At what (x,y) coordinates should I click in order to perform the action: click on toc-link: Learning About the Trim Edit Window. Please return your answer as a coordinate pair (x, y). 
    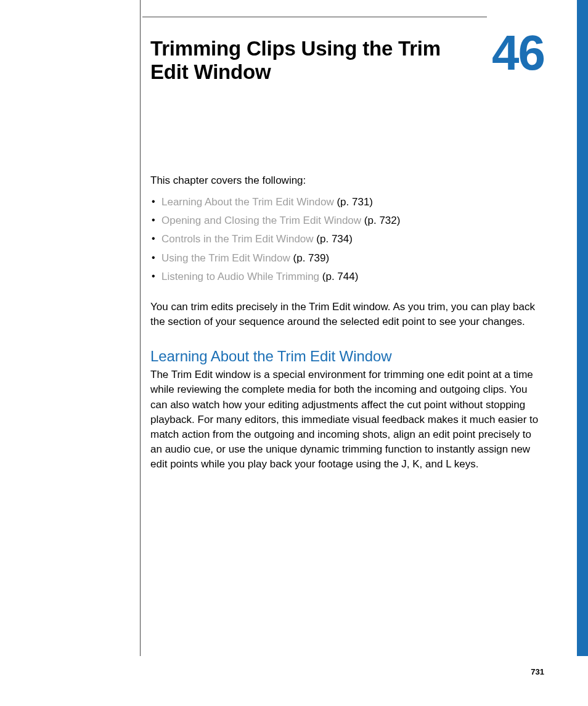
    Looking at the image, I should click on (248, 202).